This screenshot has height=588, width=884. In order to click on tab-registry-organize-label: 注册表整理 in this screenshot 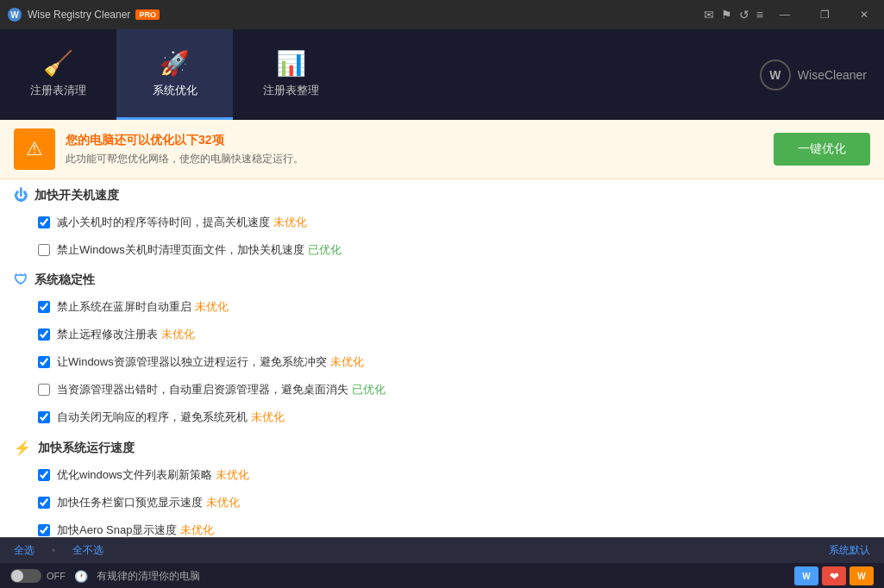, I will do `click(292, 91)`.